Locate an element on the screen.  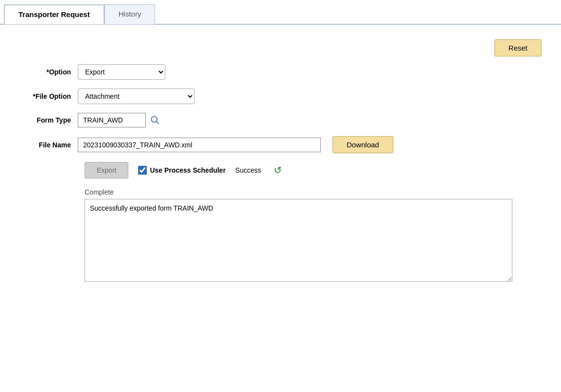
tab-bar: Transporter Request History is located at coordinates (280, 13).